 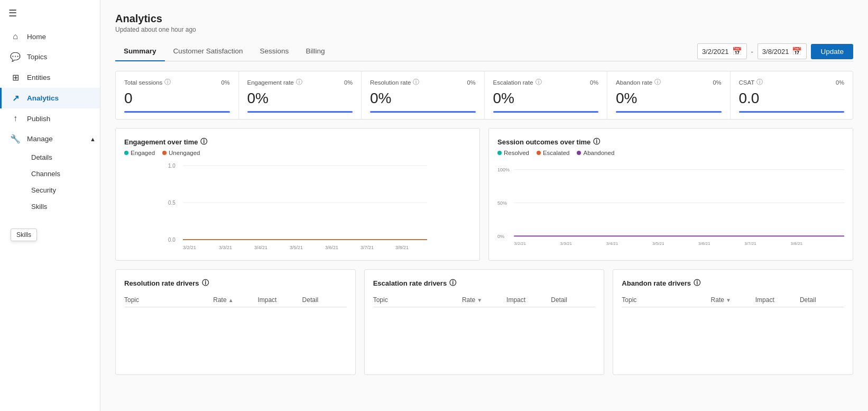 I want to click on sidebar-item-label: Topics, so click(x=37, y=57).